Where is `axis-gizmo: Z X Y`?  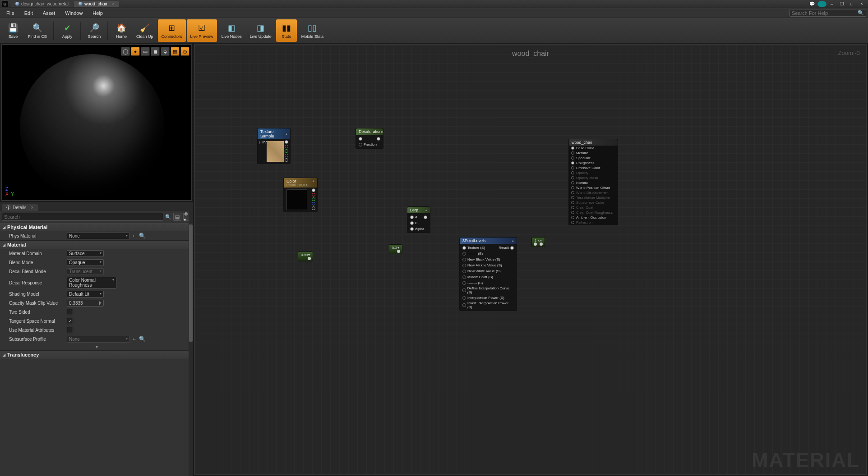 axis-gizmo: Z X Y is located at coordinates (10, 192).